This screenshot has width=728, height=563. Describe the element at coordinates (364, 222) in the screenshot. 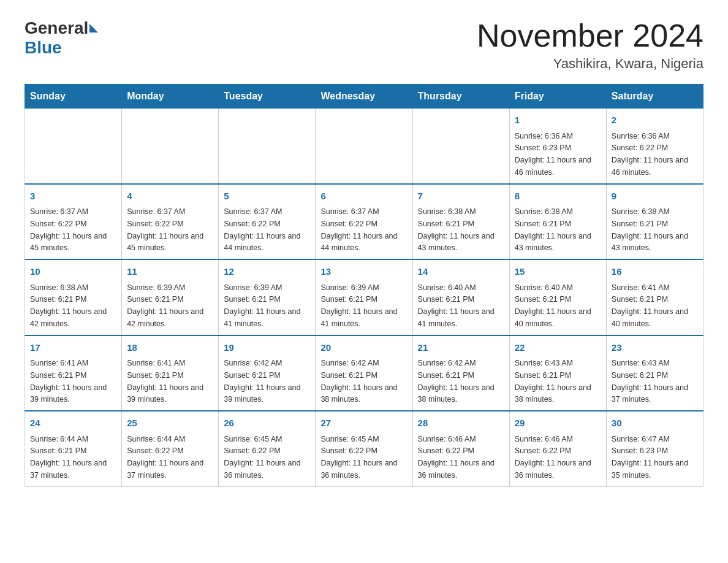

I see `week-row-2: 3Sunrise: 6:37 AMSunset: 6:22 PMDaylight…` at that location.